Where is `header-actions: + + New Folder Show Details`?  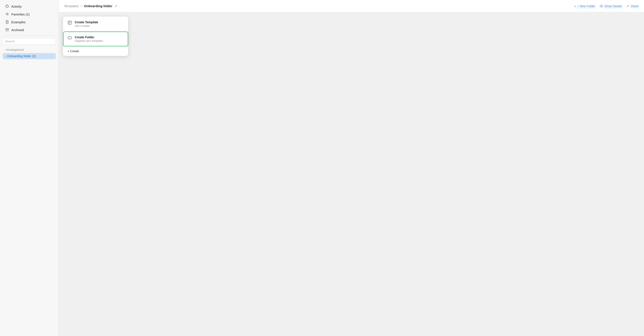
header-actions: + + New Folder Show Details is located at coordinates (606, 6).